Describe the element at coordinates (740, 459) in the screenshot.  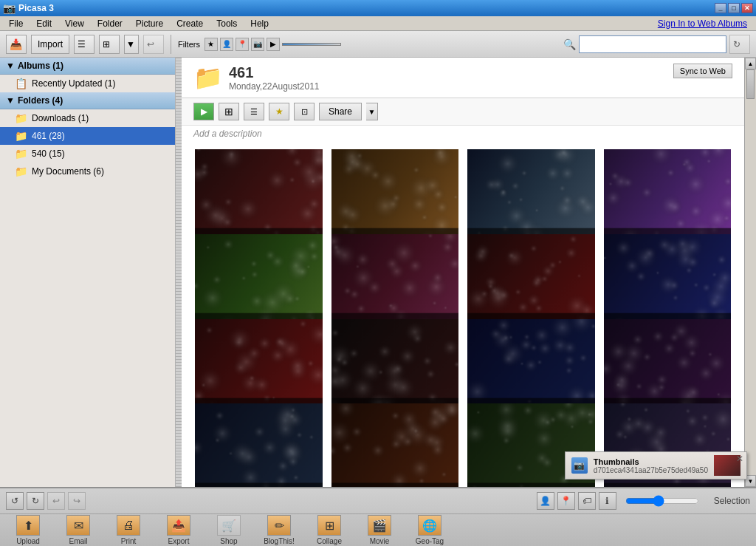
I see `tooltip-close-button: ✕` at that location.